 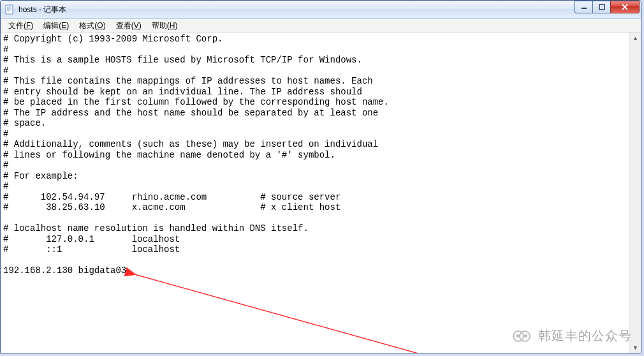 I want to click on menu-format: 格式(O), so click(x=92, y=26).